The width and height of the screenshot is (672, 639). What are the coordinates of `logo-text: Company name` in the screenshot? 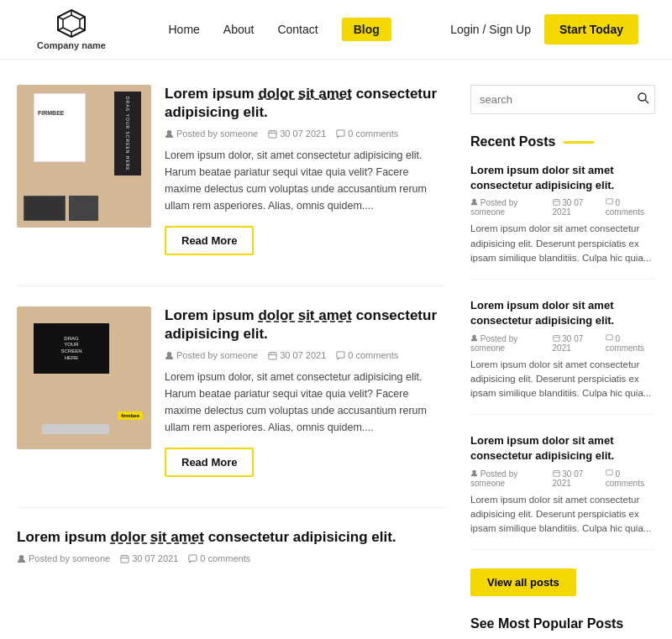 It's located at (71, 45).